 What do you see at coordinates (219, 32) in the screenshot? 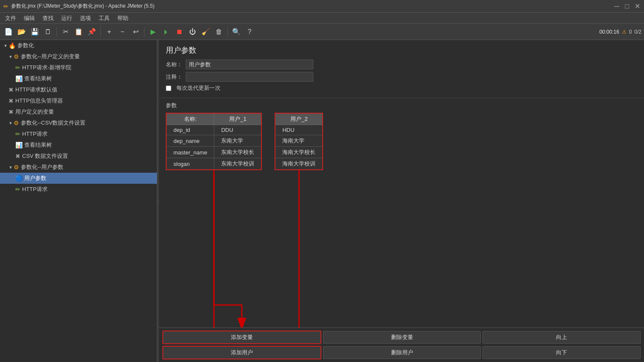
I see `clear-all-button: 🗑` at bounding box center [219, 32].